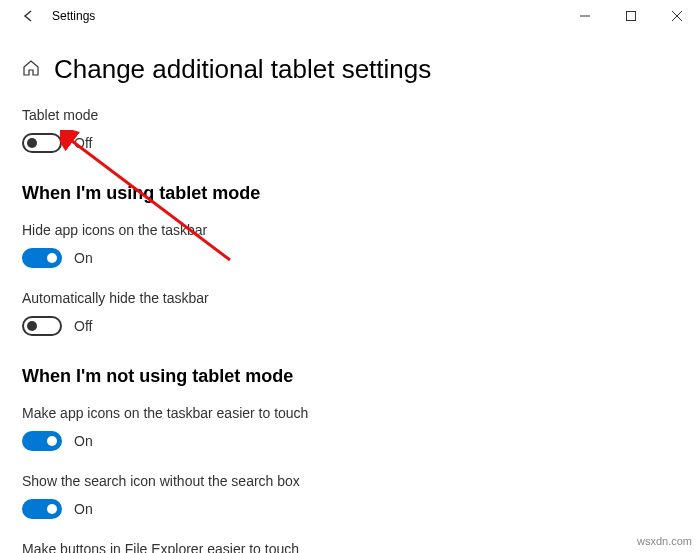 This screenshot has height=553, width=700. I want to click on section-using-heading: When I'm using tablet mode, so click(350, 194).